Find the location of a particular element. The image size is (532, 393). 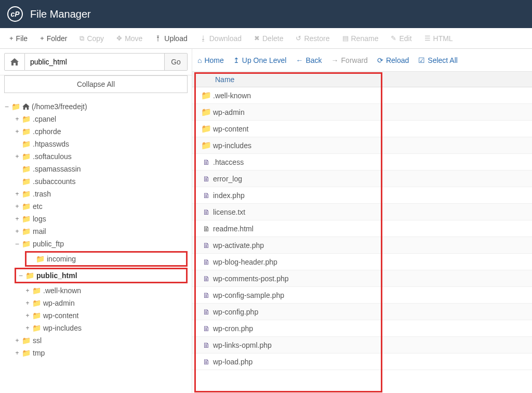

file-row: 🗎wp-config-sample.php is located at coordinates (362, 295).